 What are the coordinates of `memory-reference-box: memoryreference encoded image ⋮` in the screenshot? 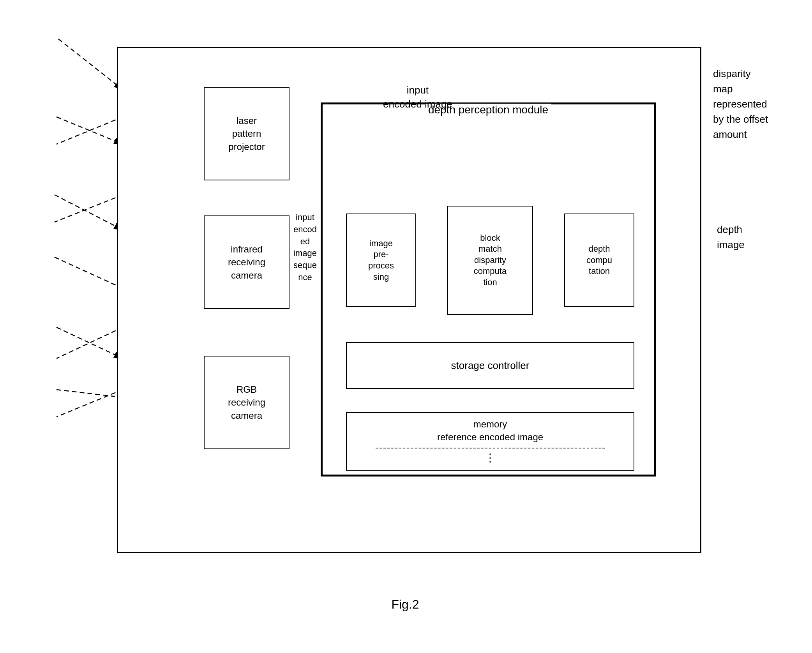 It's located at (490, 441).